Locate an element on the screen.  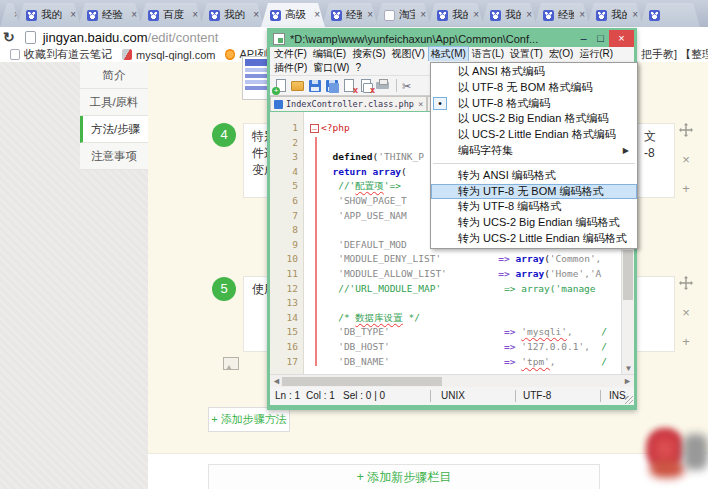
insert-image-icon is located at coordinates (231, 364).